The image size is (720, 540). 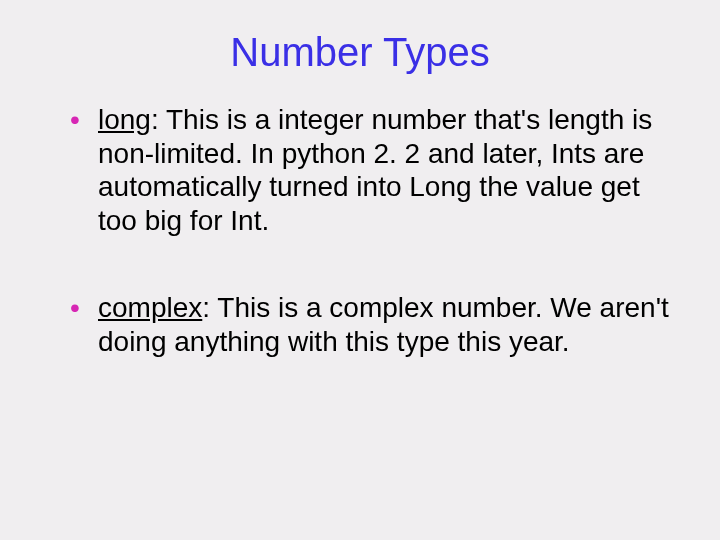 I want to click on list-item: complex: This is a complex number. We ar…, so click(x=370, y=324).